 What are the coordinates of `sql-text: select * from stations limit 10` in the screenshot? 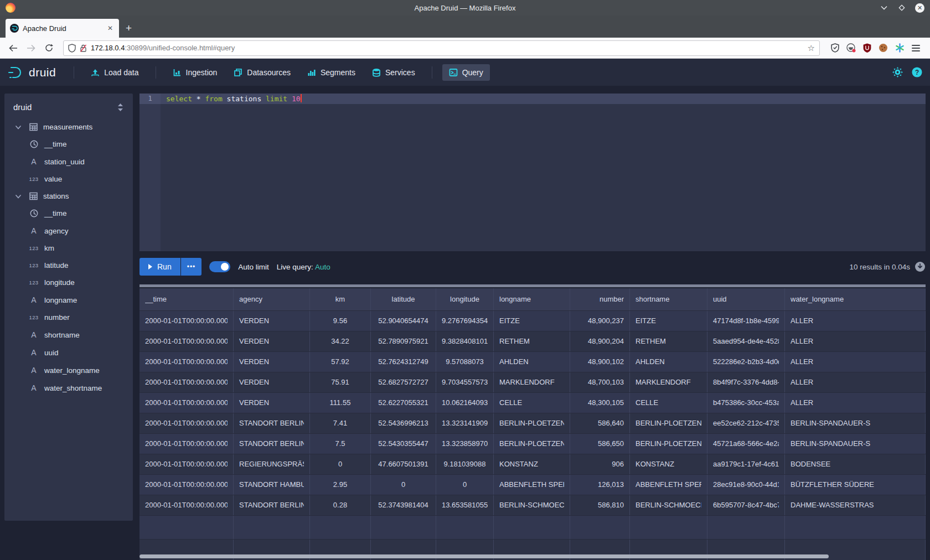 It's located at (234, 98).